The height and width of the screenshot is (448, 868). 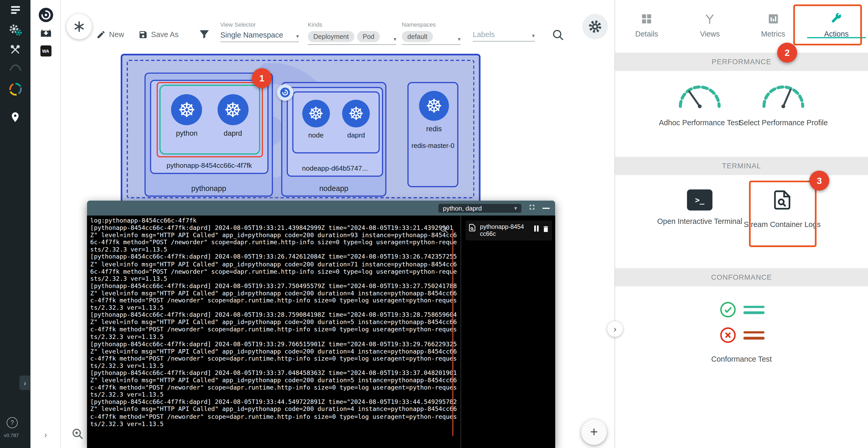 I want to click on stream-item-row: pythonapp-8454cc66c, so click(x=509, y=231).